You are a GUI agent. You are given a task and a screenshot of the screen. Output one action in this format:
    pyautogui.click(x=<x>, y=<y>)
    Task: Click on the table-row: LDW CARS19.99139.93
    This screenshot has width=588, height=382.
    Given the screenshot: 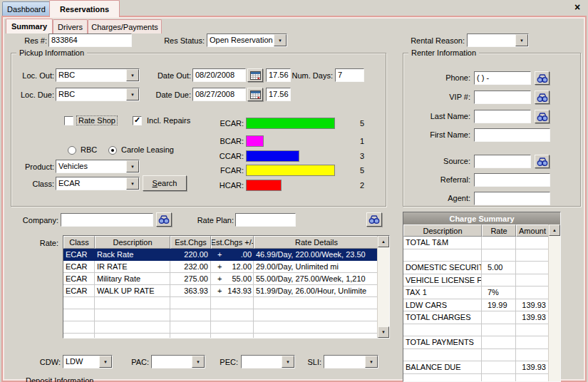 What is the action you would take?
    pyautogui.click(x=482, y=306)
    